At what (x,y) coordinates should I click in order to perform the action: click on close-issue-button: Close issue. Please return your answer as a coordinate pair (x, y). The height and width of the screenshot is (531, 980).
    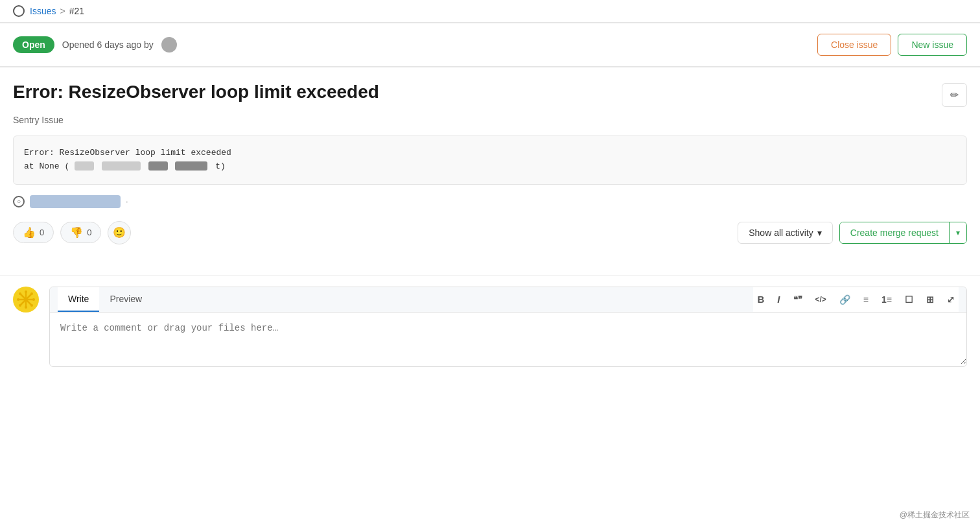
    Looking at the image, I should click on (854, 45).